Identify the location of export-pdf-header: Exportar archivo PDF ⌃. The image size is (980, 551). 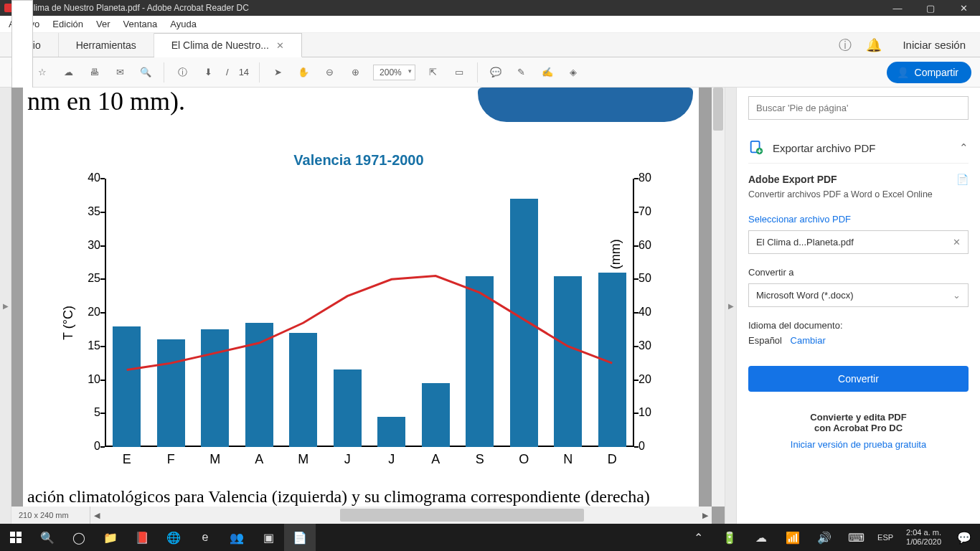
(858, 148).